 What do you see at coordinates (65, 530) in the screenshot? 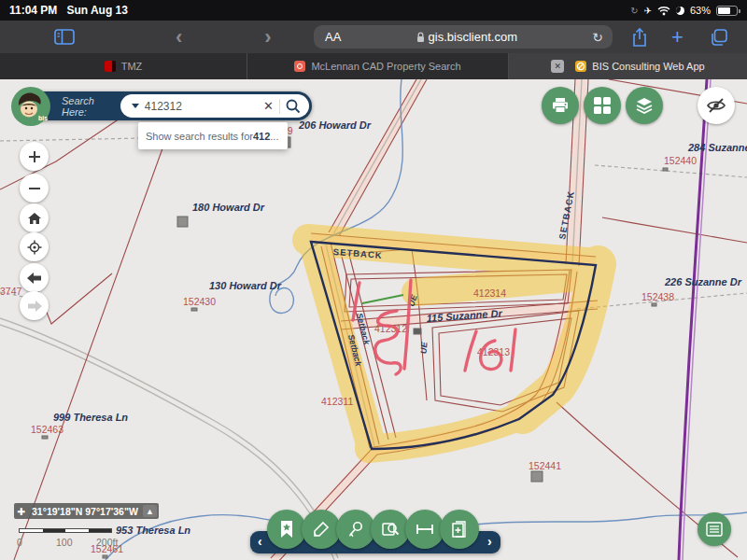
I see `scale-bar` at bounding box center [65, 530].